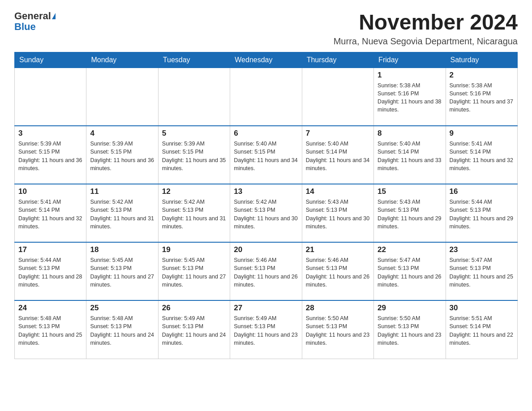  I want to click on calendar-cell: 20Sunrise: 5:46 AMSunset: 5:13 PMDayligh…, so click(266, 271).